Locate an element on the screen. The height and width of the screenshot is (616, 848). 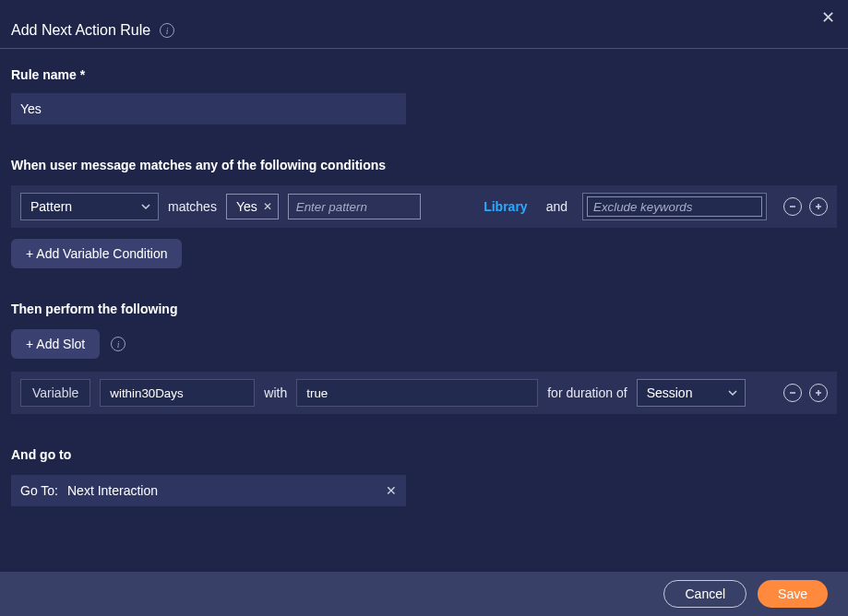
goto-label: And go to is located at coordinates (424, 455).